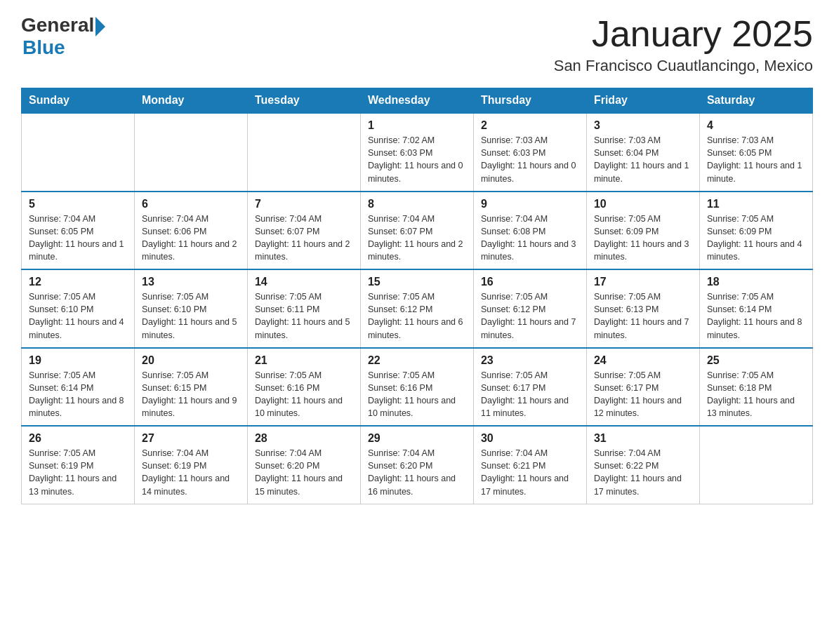 This screenshot has height=644, width=834. Describe the element at coordinates (643, 473) in the screenshot. I see `day-info: Sunrise: 7:04 AM Sunset: 6:22 PM Dayligh…` at that location.